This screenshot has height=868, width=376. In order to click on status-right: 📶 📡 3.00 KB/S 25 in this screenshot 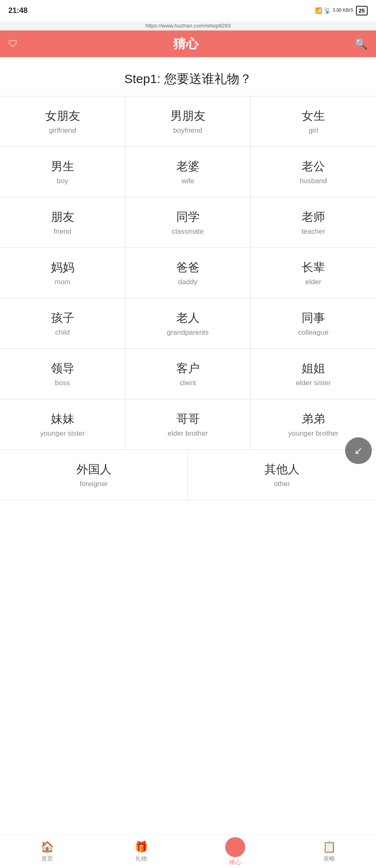, I will do `click(341, 11)`.